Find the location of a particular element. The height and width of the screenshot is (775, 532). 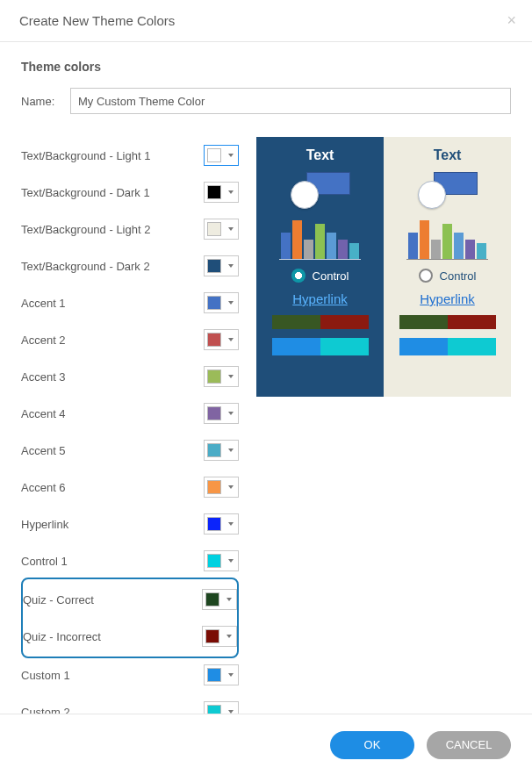

color-row-label: Accent 6 is located at coordinates (44, 488).